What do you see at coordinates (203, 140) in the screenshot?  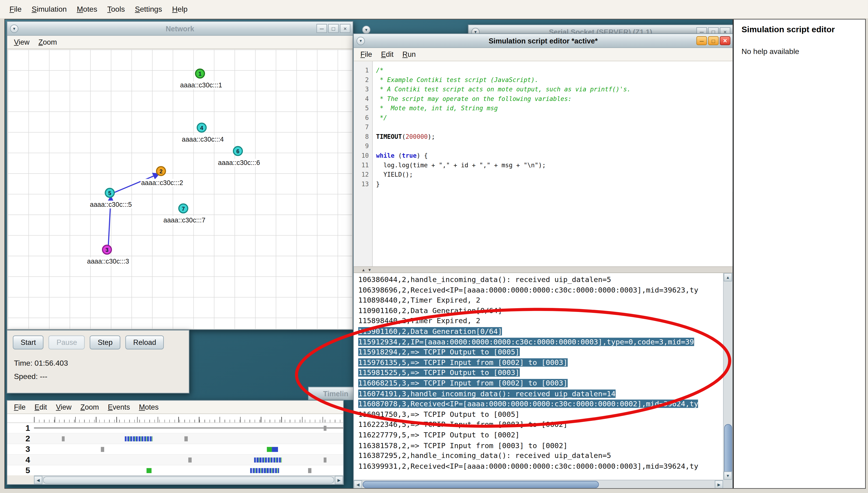 I see `mote-label-4: aaaa::c30c:::4` at bounding box center [203, 140].